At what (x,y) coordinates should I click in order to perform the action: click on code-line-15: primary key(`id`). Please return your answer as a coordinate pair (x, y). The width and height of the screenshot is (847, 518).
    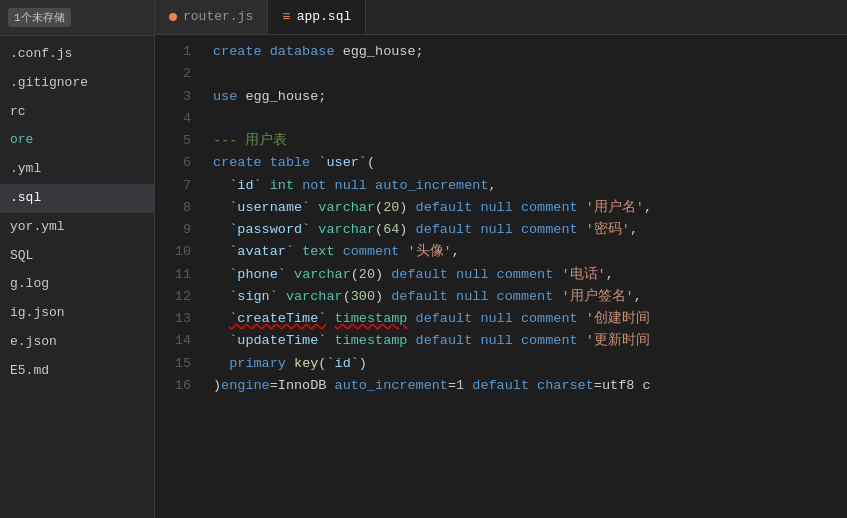
    Looking at the image, I should click on (524, 364).